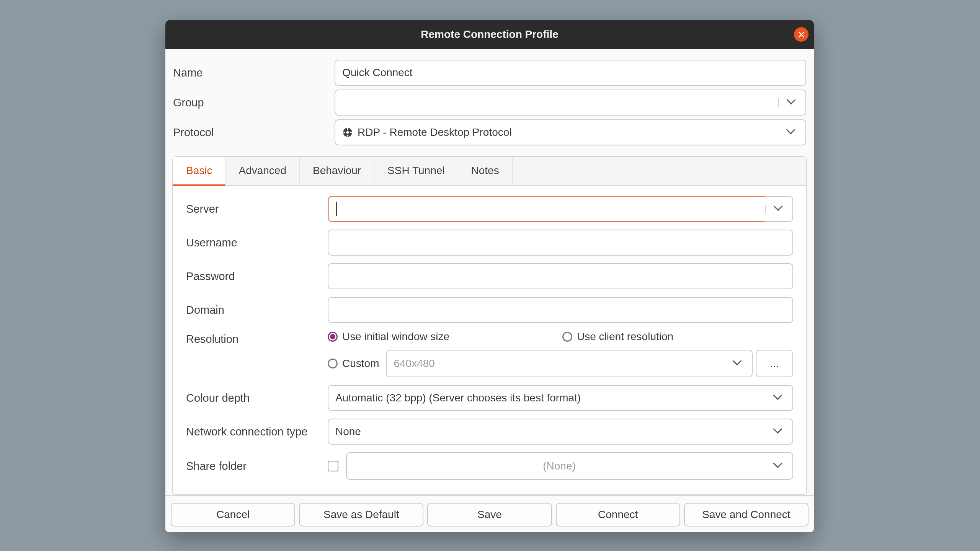 The height and width of the screenshot is (551, 980). Describe the element at coordinates (774, 364) in the screenshot. I see `ellipsis-icon: ...` at that location.